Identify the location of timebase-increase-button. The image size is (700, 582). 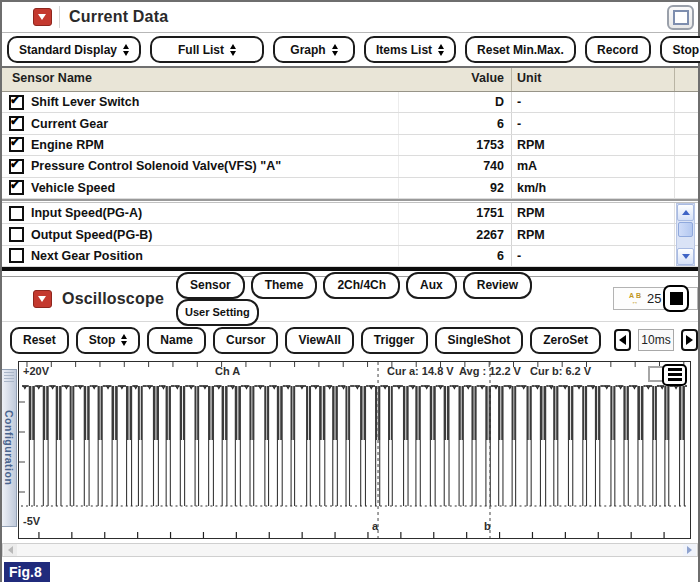
(690, 340).